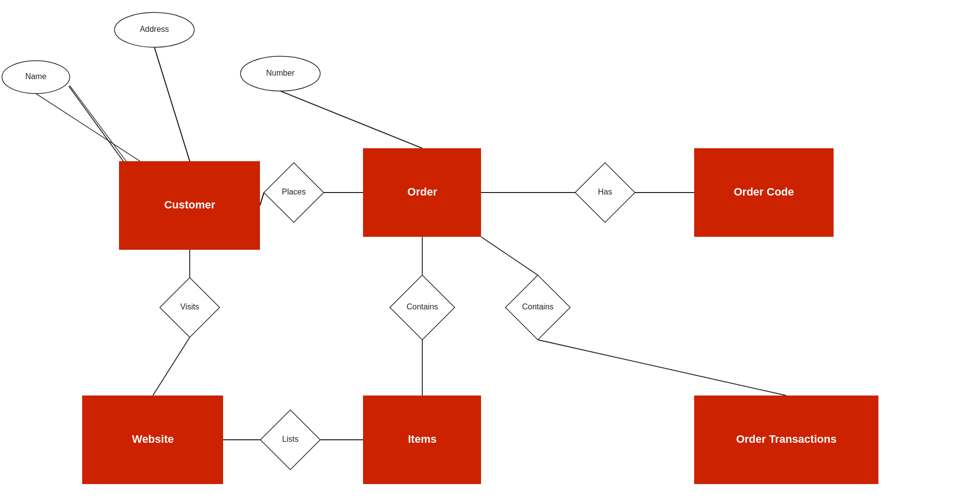  What do you see at coordinates (422, 192) in the screenshot?
I see `entity-order-label: Order` at bounding box center [422, 192].